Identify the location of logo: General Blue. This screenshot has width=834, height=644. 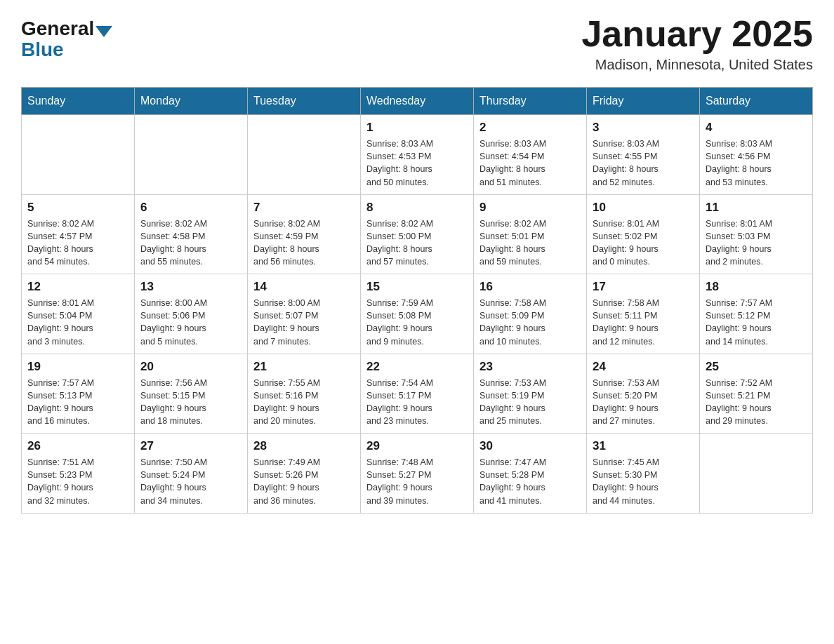
(67, 38).